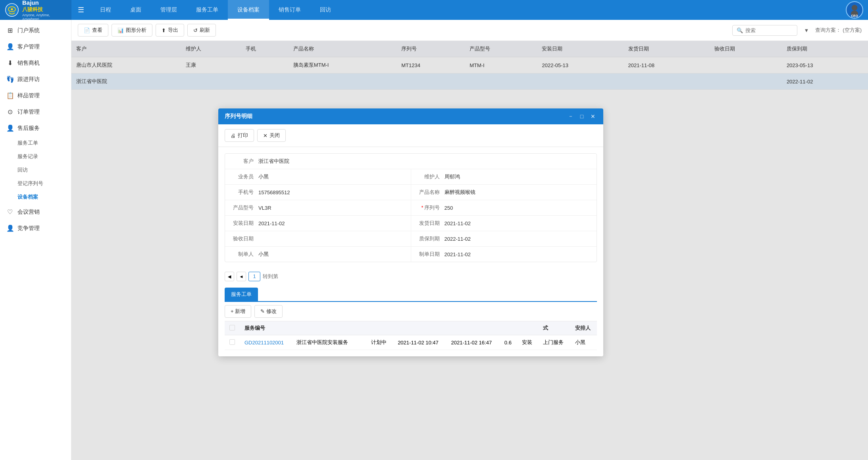 The width and height of the screenshot is (868, 460). Describe the element at coordinates (238, 311) in the screenshot. I see `add-button: + 新增` at that location.